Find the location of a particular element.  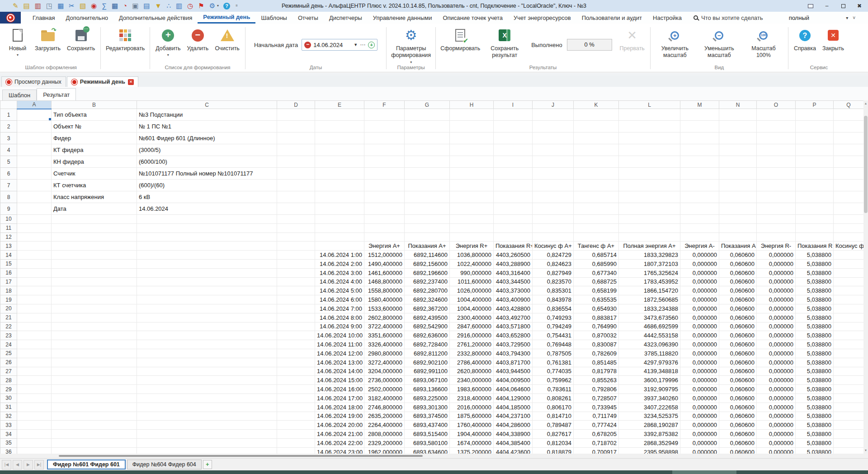

cell-P32: 5,038800 is located at coordinates (815, 416).